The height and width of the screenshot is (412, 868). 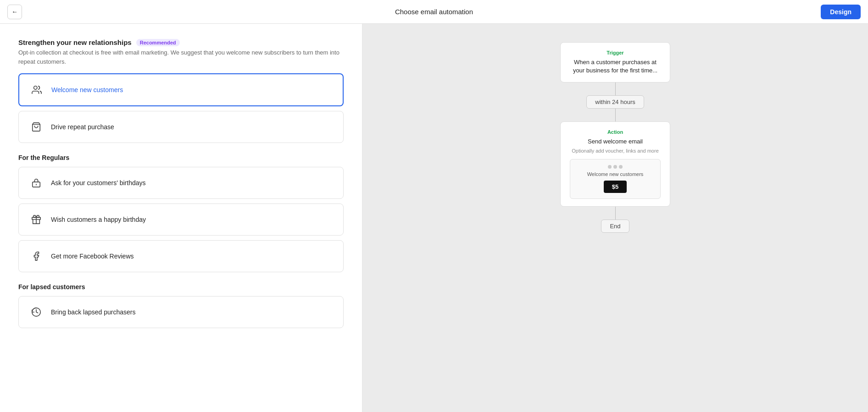 I want to click on automation-item-birthday-ask: Ask for your customers' birthdays, so click(x=181, y=183).